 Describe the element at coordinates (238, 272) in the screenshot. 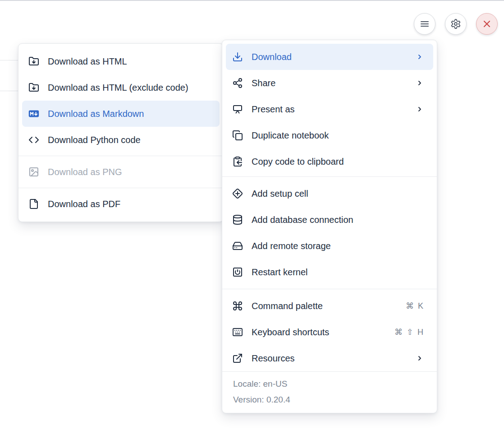

I see `power-square-icon` at that location.